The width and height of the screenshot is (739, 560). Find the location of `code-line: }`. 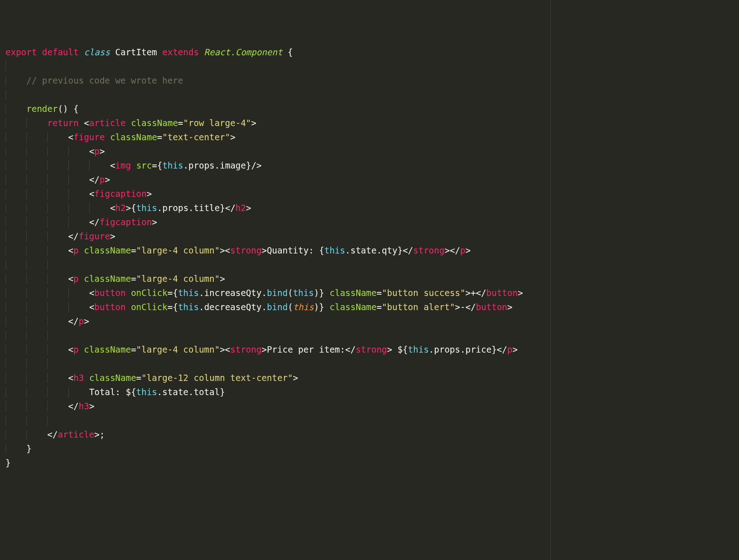

code-line: } is located at coordinates (8, 463).